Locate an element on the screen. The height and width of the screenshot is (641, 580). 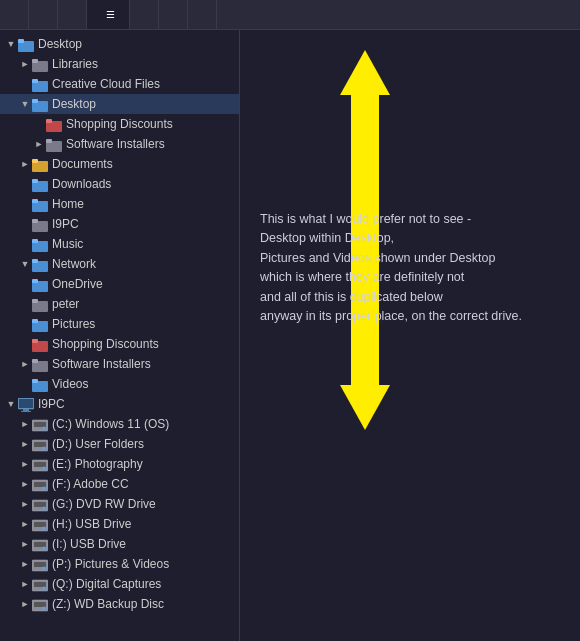
tab-filter is located at coordinates (72, 14).